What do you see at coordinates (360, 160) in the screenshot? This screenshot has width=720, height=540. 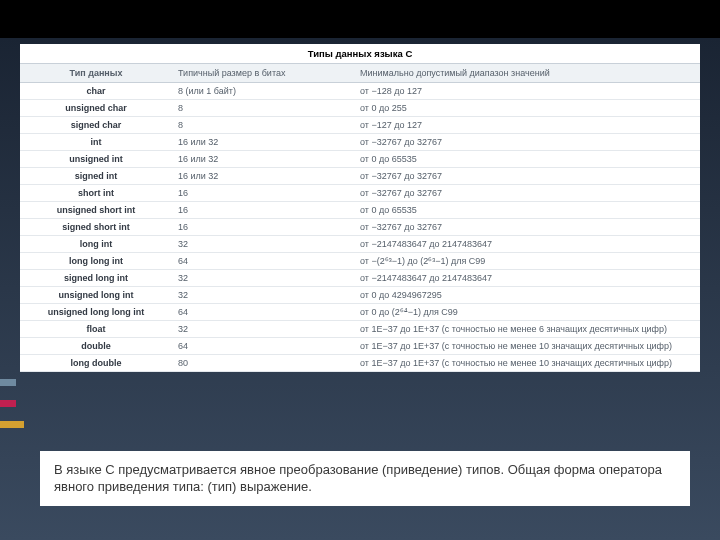 I see `table-row: unsigned int16 или 32от 0 до 65535` at bounding box center [360, 160].